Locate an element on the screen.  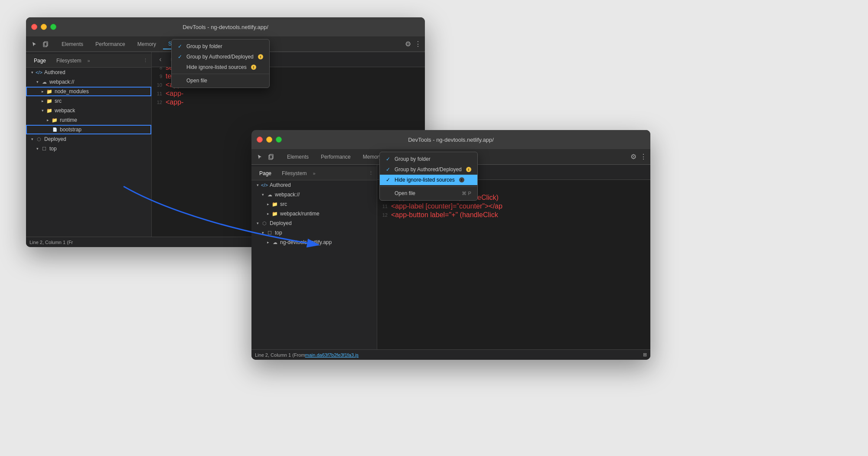
copy-icon is located at coordinates (46, 44).